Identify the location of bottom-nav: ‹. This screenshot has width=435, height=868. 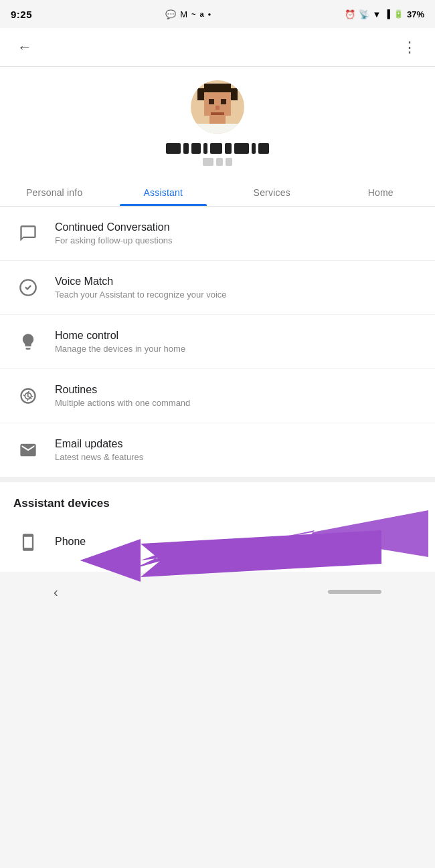
(217, 592).